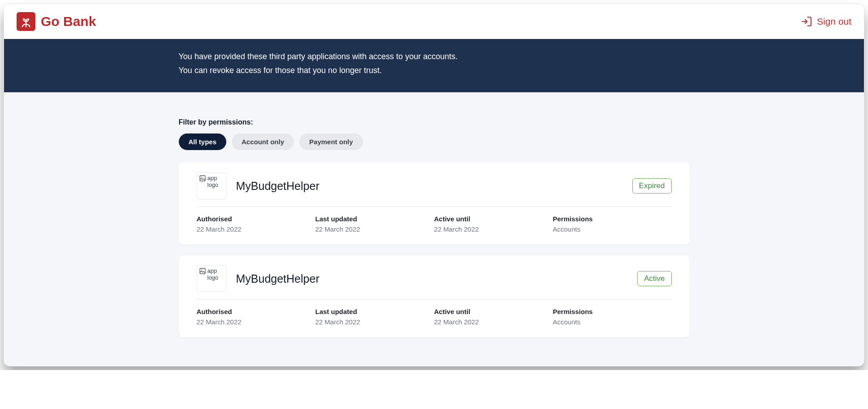  I want to click on app-card: app logo MyBudgetHelper Expired Authoris…, so click(434, 203).